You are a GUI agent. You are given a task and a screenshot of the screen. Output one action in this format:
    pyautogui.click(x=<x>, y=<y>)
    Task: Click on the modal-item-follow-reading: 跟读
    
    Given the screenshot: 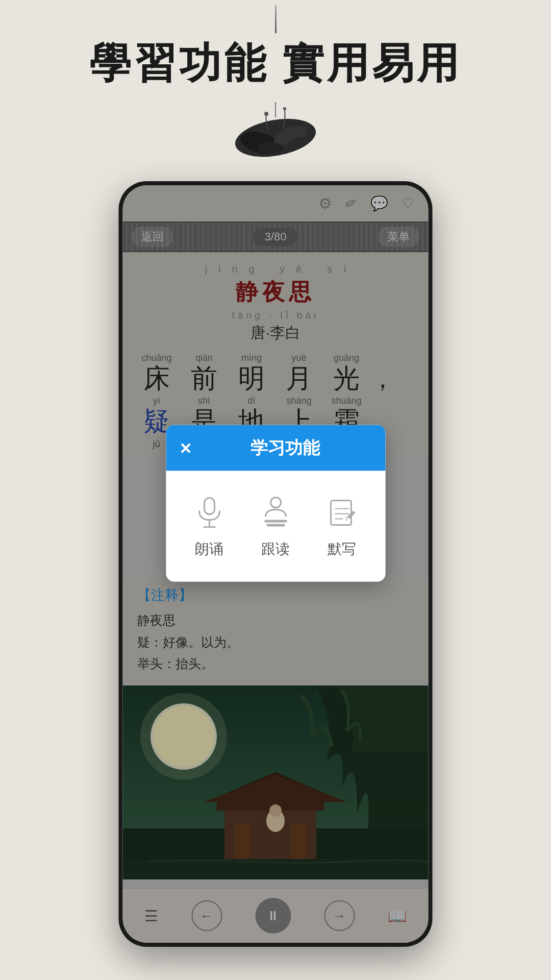 What is the action you would take?
    pyautogui.click(x=276, y=527)
    